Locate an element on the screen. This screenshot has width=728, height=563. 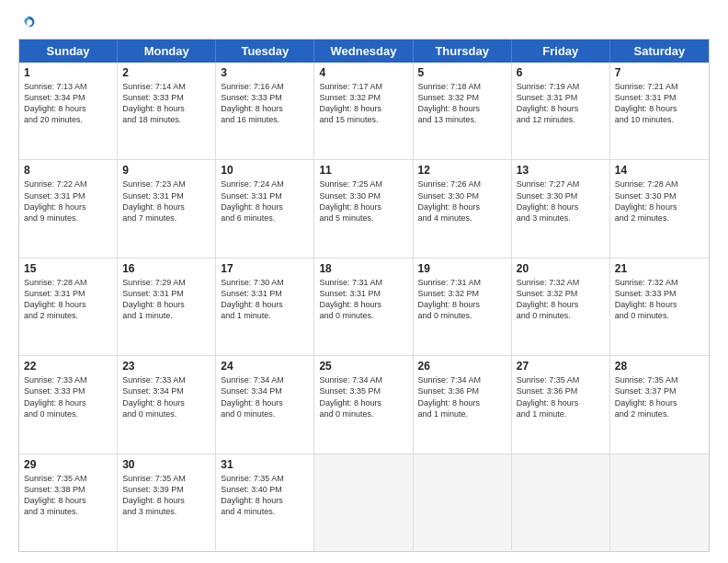
cell-line: Sunrise: 7:13 AM is located at coordinates (68, 86).